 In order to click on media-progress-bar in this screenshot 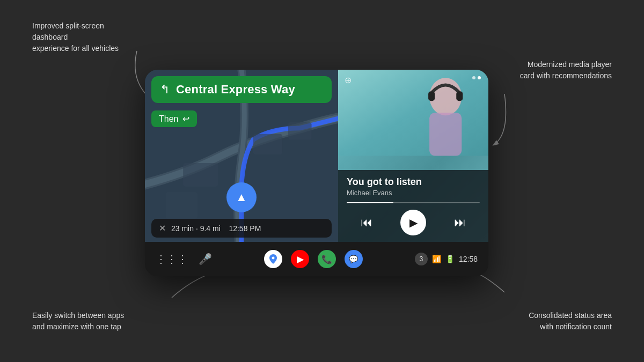, I will do `click(413, 203)`.